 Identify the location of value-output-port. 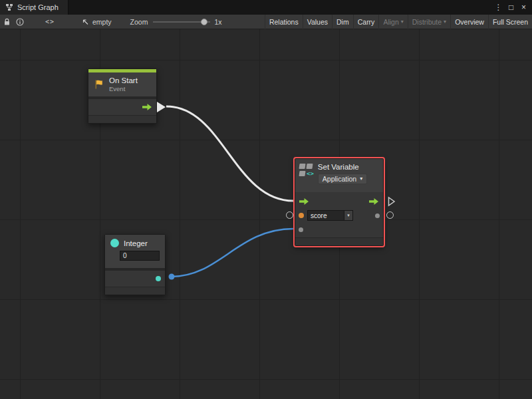
(378, 215).